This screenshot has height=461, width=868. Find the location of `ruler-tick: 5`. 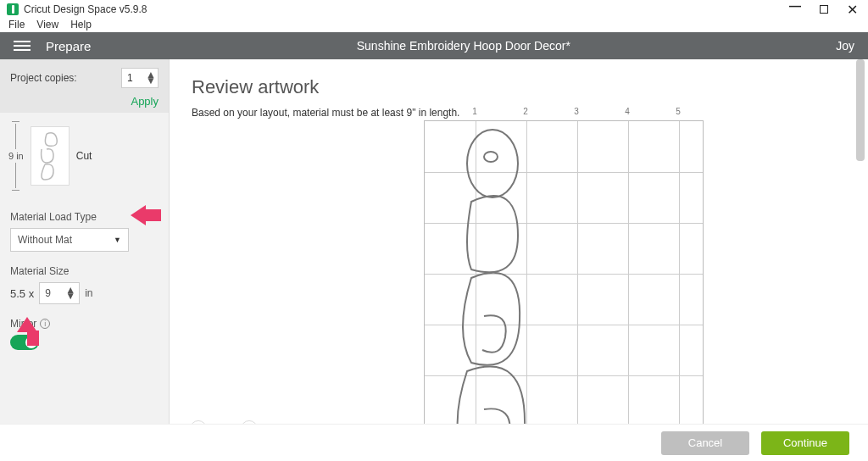

ruler-tick: 5 is located at coordinates (678, 112).